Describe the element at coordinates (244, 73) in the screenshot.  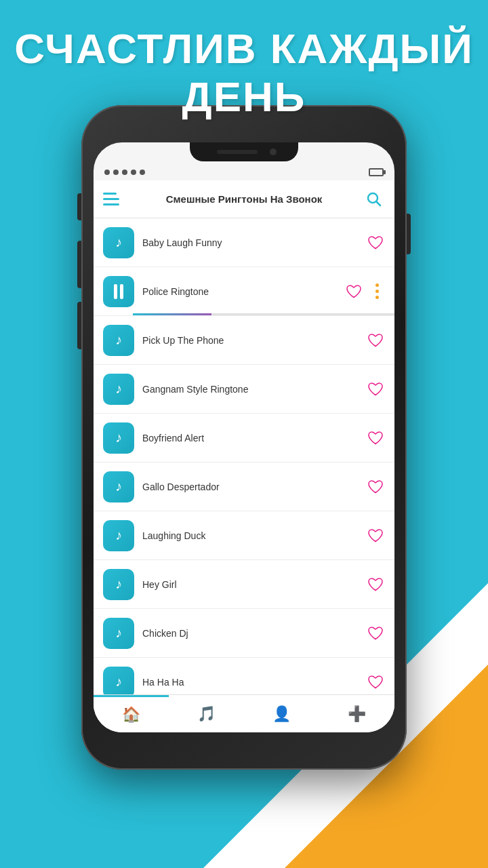
I see `page-title: СЧАСТЛИВ КАЖДЫЙ ДЕНЬ` at that location.